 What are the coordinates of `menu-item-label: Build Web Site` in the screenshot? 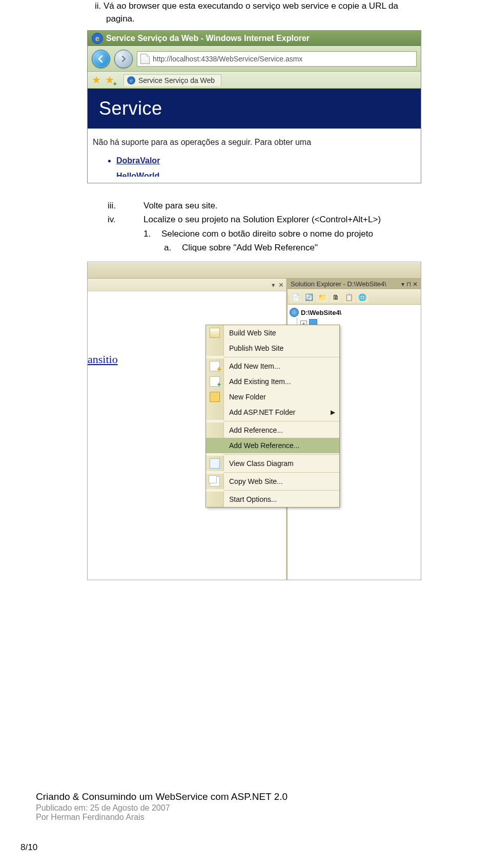 It's located at (282, 333).